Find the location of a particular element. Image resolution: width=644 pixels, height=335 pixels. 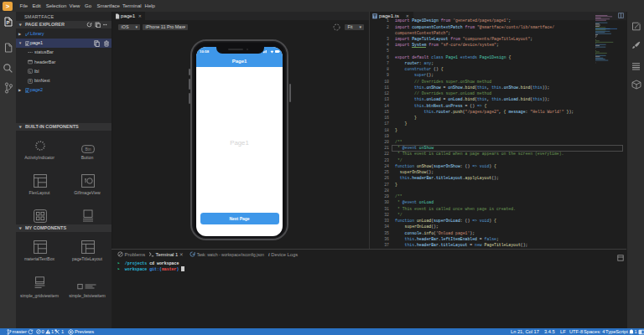

svg-text: P is located at coordinates (8, 23).